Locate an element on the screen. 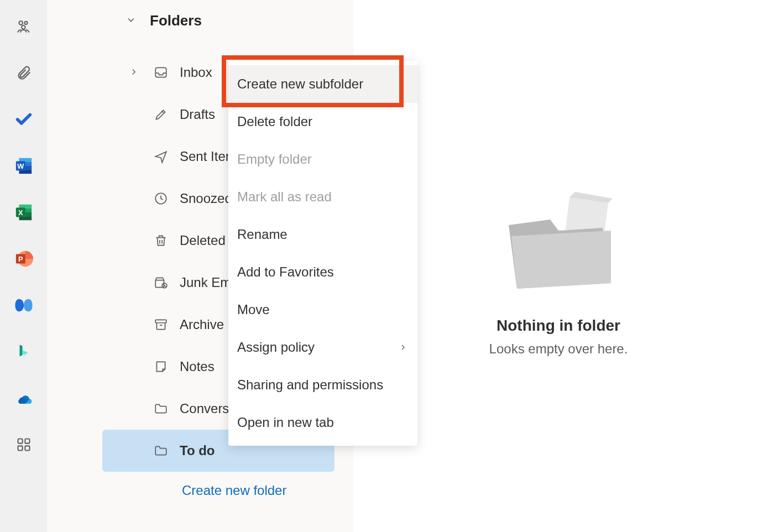  folders-title: Folders is located at coordinates (176, 21).